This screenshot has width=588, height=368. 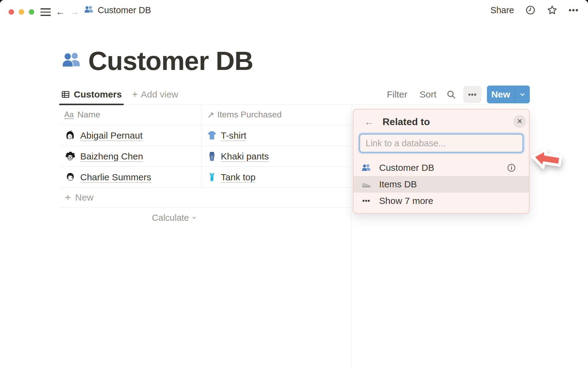 What do you see at coordinates (89, 115) in the screenshot?
I see `column-label: Name` at bounding box center [89, 115].